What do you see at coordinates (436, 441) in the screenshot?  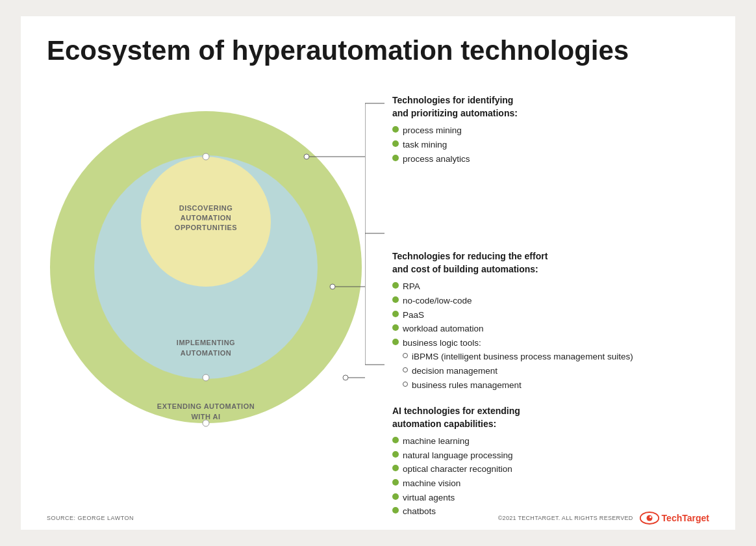 I see `item-text: machine learning` at bounding box center [436, 441].